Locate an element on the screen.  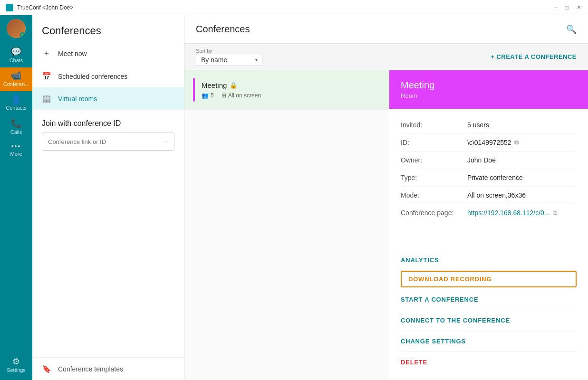
conference-item-meeting: Meeting 🔒 👥 5 ⊞ All on screen is located at coordinates (287, 90).